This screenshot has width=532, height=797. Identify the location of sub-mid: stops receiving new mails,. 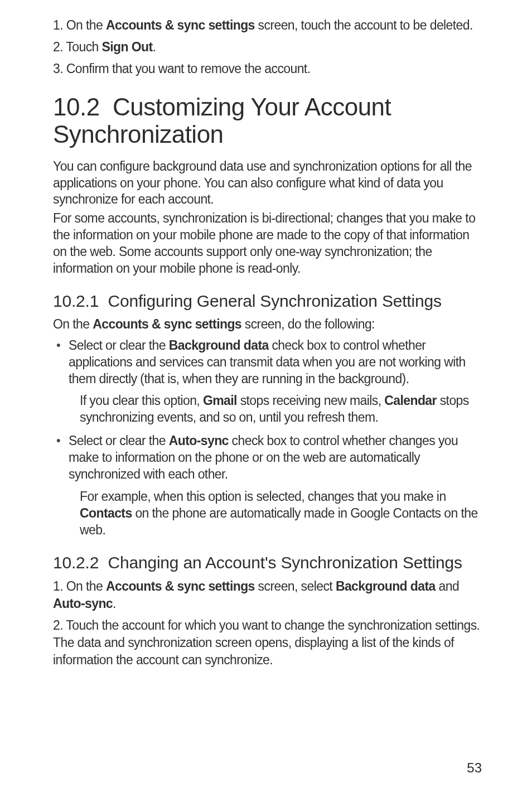
(311, 400).